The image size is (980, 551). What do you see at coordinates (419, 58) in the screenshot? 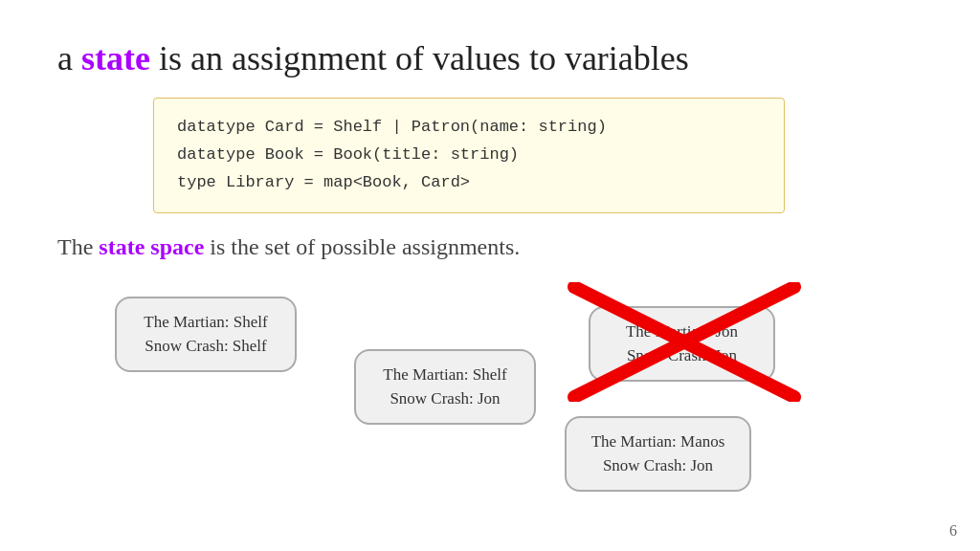
I see `title-suffix: is an assignment of values to variables` at bounding box center [419, 58].